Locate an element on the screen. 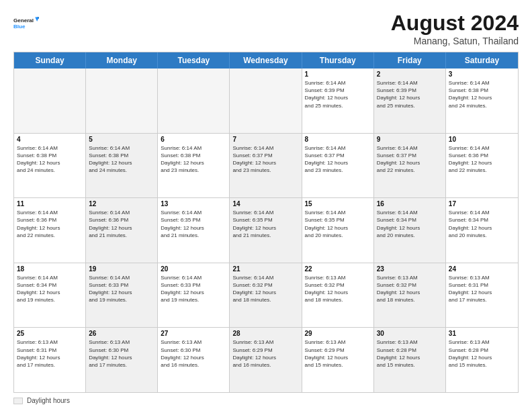 The width and height of the screenshot is (532, 411). day-number: 31 is located at coordinates (482, 333).